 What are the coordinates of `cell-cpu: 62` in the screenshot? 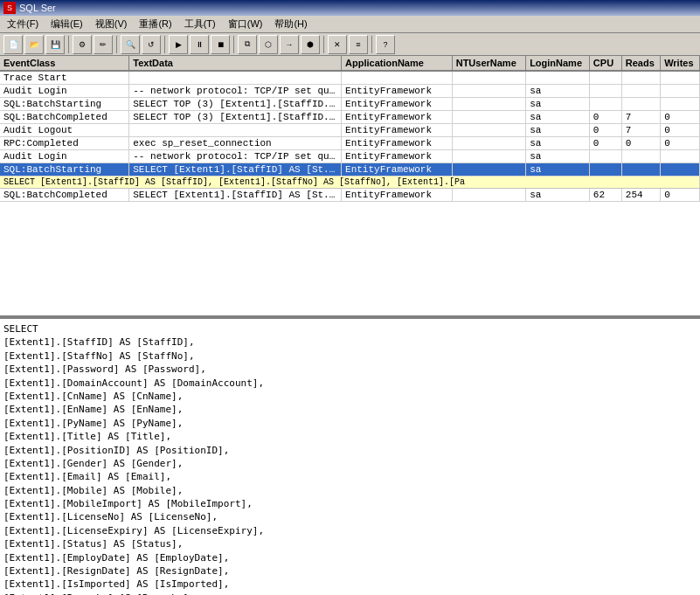 It's located at (605, 196).